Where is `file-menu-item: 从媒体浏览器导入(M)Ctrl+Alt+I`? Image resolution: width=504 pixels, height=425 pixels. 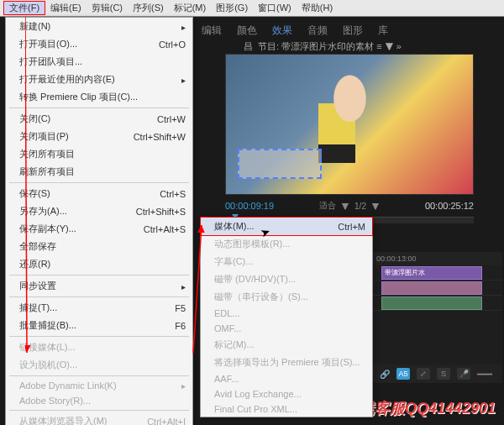
file-menu-item: 从媒体浏览器导入(M)Ctrl+Alt+I is located at coordinates (99, 418).